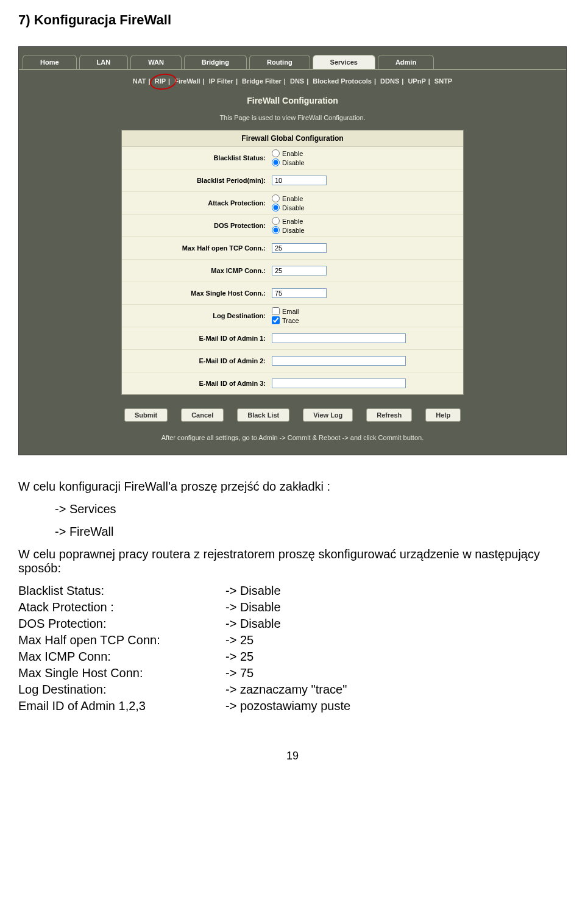  I want to click on main-tab-bar: Home LAN WAN Bridging Routing Services A…, so click(292, 59).